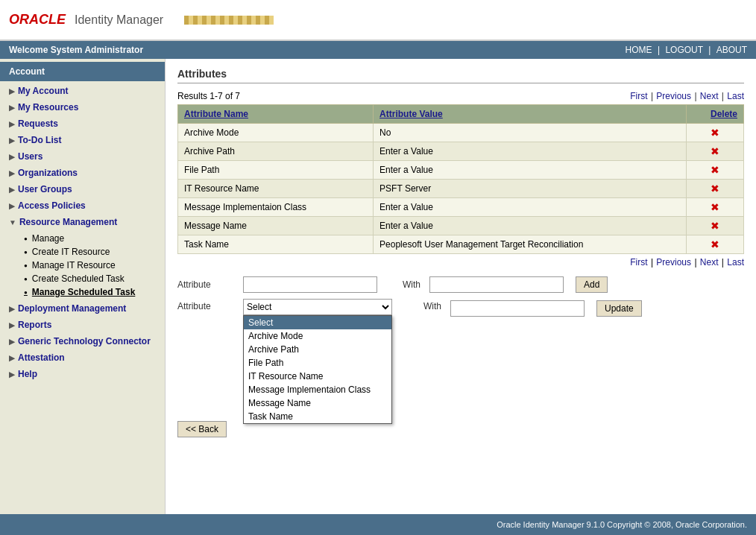  I want to click on first-link-bottom: First, so click(638, 262).